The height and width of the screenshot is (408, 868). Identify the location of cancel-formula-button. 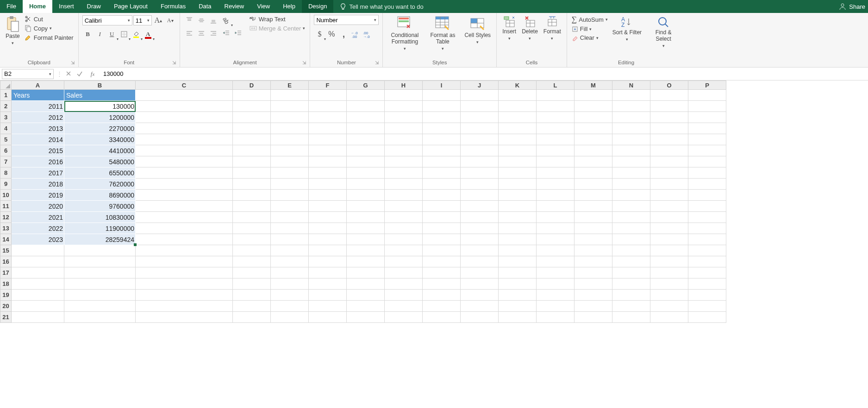
(70, 74).